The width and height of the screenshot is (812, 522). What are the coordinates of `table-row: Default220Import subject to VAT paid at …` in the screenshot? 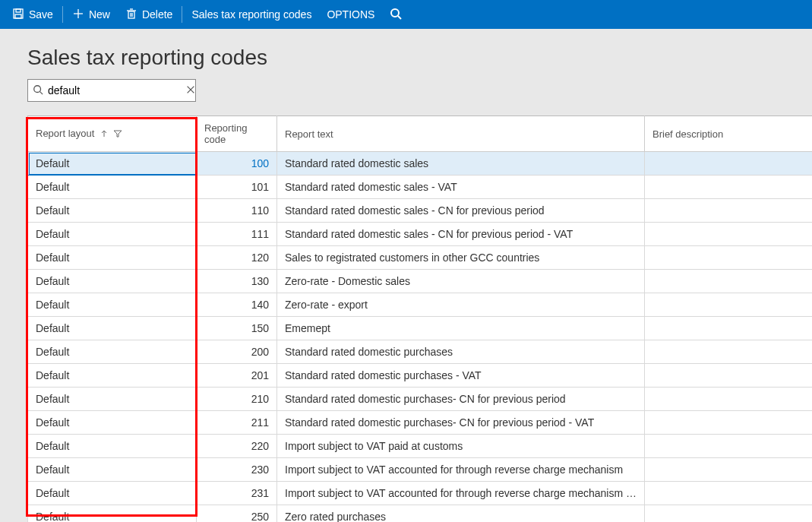 It's located at (421, 447).